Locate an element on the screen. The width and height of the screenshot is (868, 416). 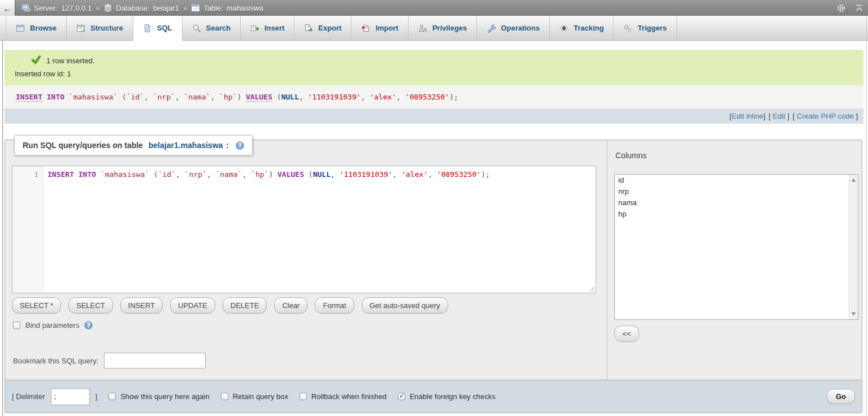
get-auto-saved-query-button: Get auto-saved query is located at coordinates (405, 305).